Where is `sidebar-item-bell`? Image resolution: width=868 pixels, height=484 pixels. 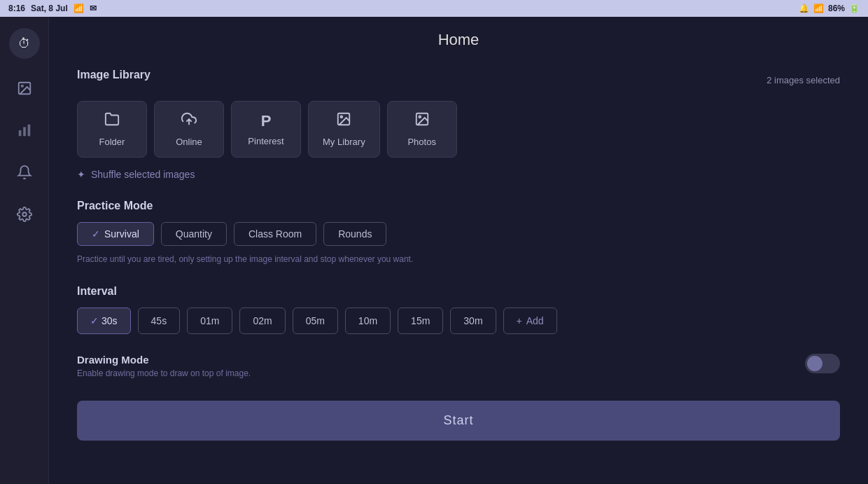 sidebar-item-bell is located at coordinates (24, 172).